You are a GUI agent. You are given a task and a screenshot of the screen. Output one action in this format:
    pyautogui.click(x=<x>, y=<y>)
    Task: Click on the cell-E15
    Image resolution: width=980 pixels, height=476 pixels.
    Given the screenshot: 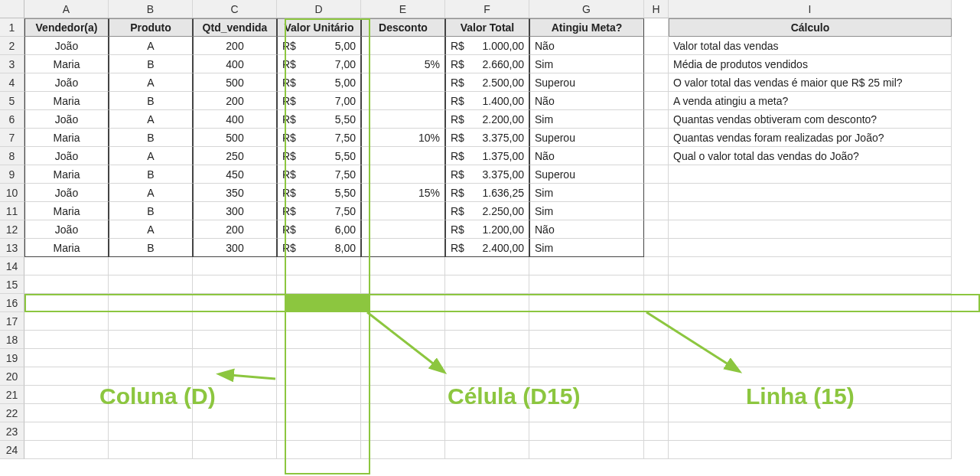 What is the action you would take?
    pyautogui.click(x=403, y=285)
    